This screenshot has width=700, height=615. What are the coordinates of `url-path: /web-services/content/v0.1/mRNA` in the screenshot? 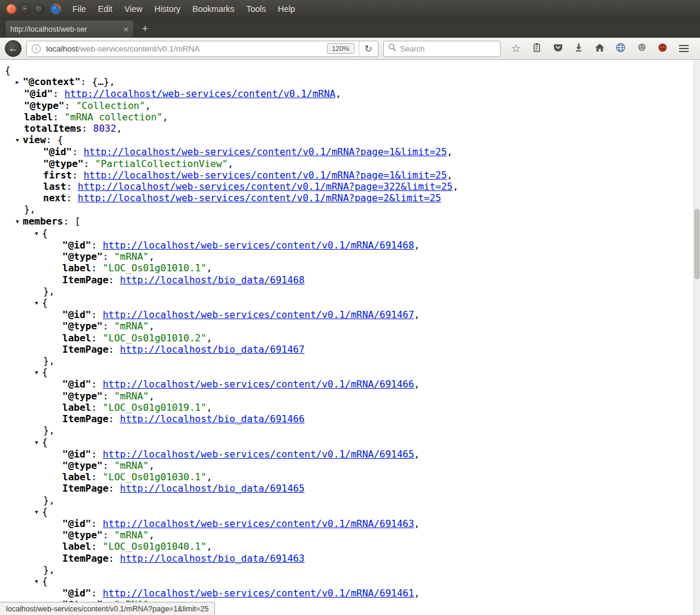 It's located at (139, 49).